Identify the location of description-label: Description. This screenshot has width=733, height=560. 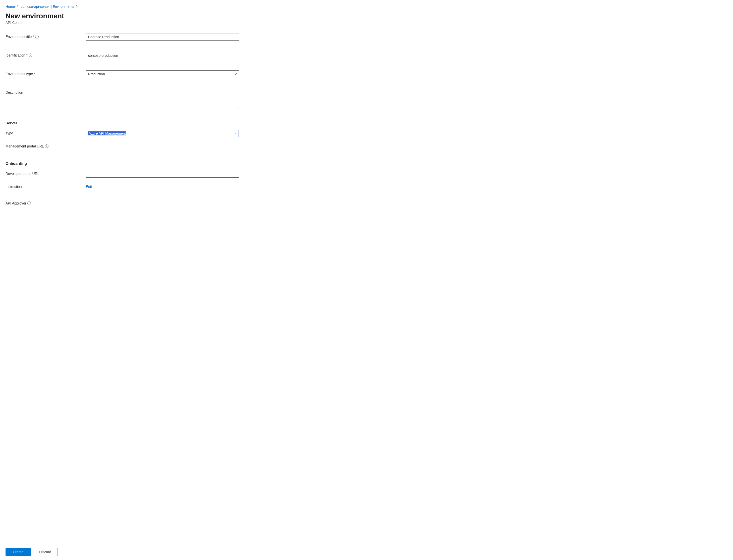
(14, 92).